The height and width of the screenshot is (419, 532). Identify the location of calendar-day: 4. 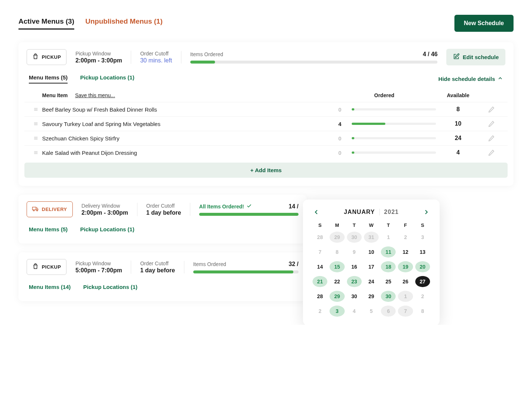
(354, 311).